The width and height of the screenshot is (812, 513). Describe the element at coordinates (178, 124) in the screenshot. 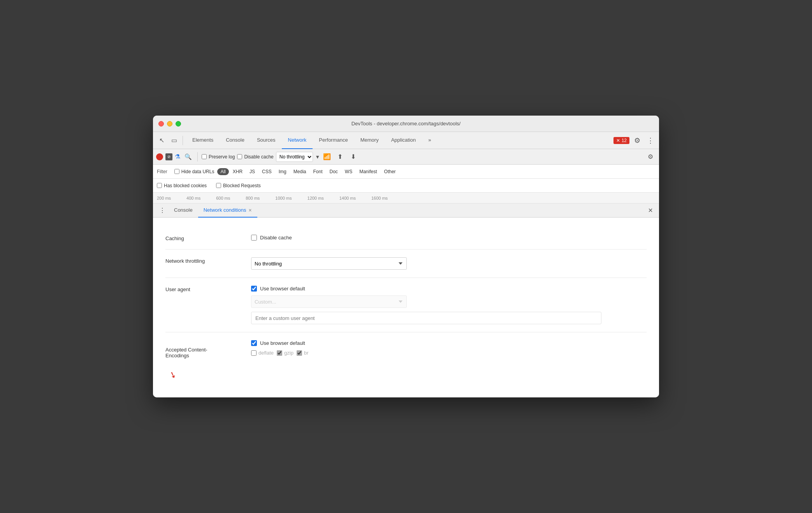

I see `maximize-button` at that location.